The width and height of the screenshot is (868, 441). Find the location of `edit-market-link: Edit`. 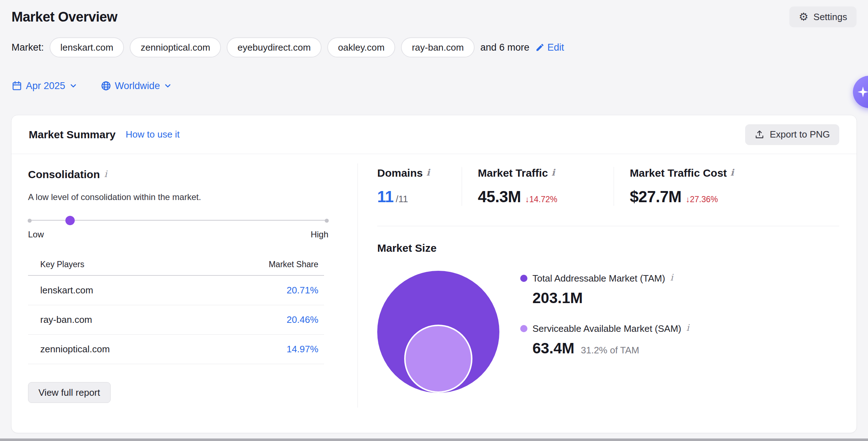

edit-market-link: Edit is located at coordinates (550, 47).